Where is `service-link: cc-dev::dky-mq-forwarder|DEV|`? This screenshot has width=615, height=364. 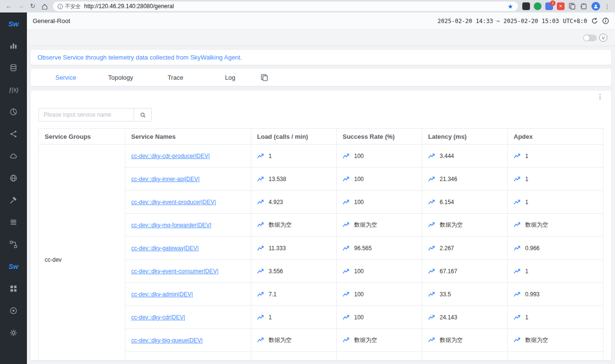 service-link: cc-dev::dky-mq-forwarder|DEV| is located at coordinates (171, 225).